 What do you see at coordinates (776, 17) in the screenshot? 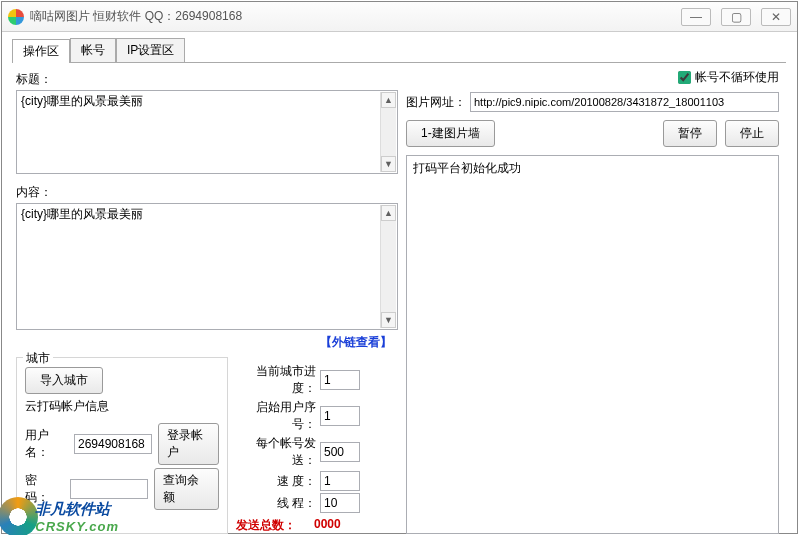
I see `close-button: ✕` at bounding box center [776, 17].